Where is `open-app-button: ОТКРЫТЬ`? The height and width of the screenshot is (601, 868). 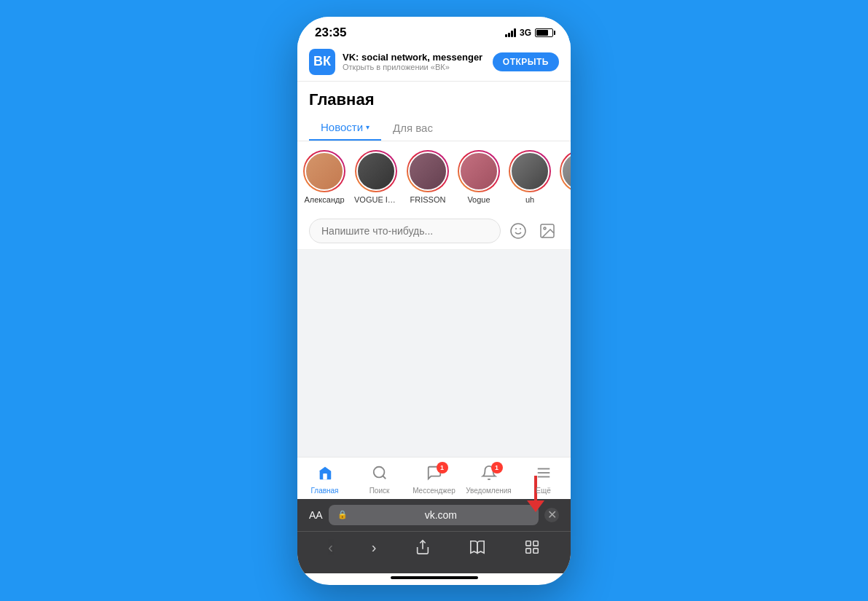
open-app-button: ОТКРЫТЬ is located at coordinates (526, 62).